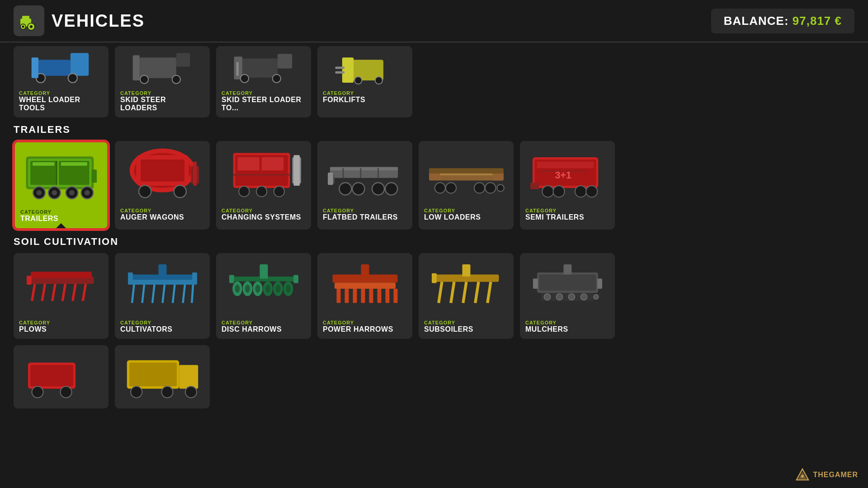 The image size is (868, 488). What do you see at coordinates (264, 104) in the screenshot?
I see `category-name: SKID STEER LOADER TO...` at bounding box center [264, 104].